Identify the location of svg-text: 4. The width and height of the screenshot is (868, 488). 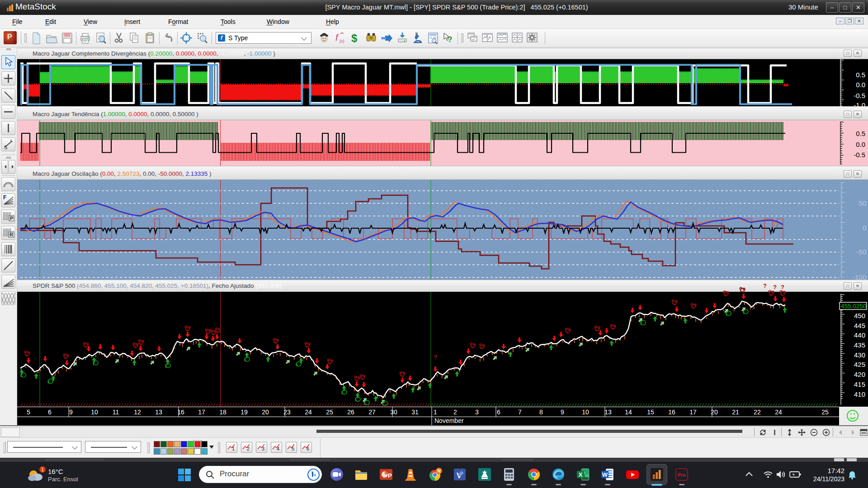
(278, 449).